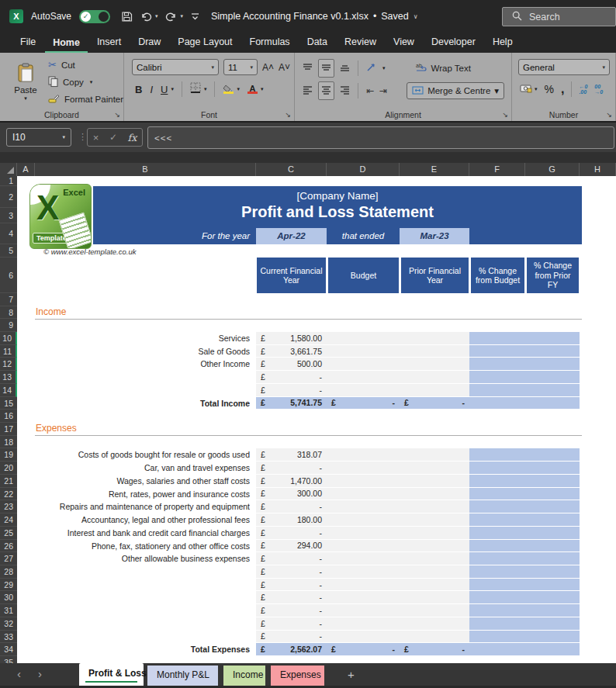  Describe the element at coordinates (9, 507) in the screenshot. I see `row-header-23: 23` at that location.